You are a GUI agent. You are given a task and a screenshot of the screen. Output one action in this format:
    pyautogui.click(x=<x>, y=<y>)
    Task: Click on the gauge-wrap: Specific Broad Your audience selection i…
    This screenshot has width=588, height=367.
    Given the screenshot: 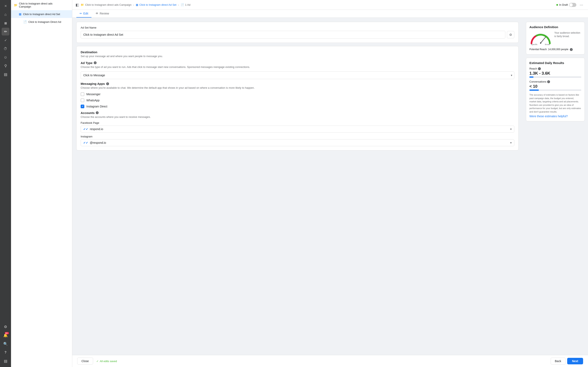 What is the action you would take?
    pyautogui.click(x=555, y=38)
    